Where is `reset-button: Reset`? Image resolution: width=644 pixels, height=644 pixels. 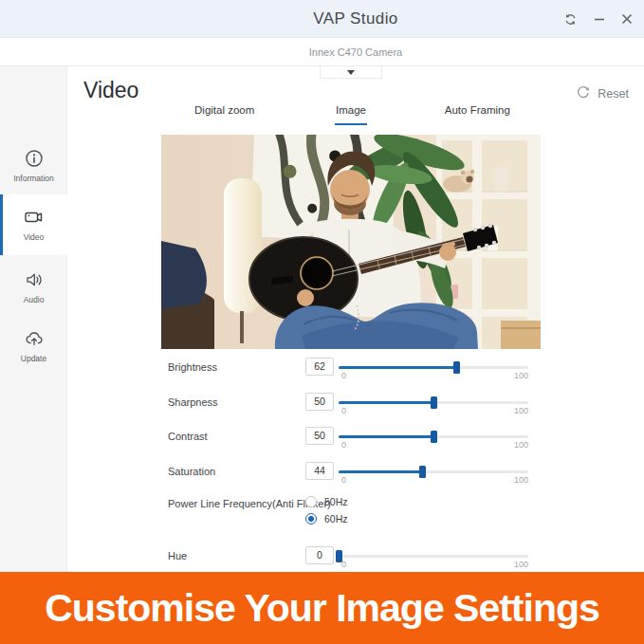
reset-button: Reset is located at coordinates (603, 94).